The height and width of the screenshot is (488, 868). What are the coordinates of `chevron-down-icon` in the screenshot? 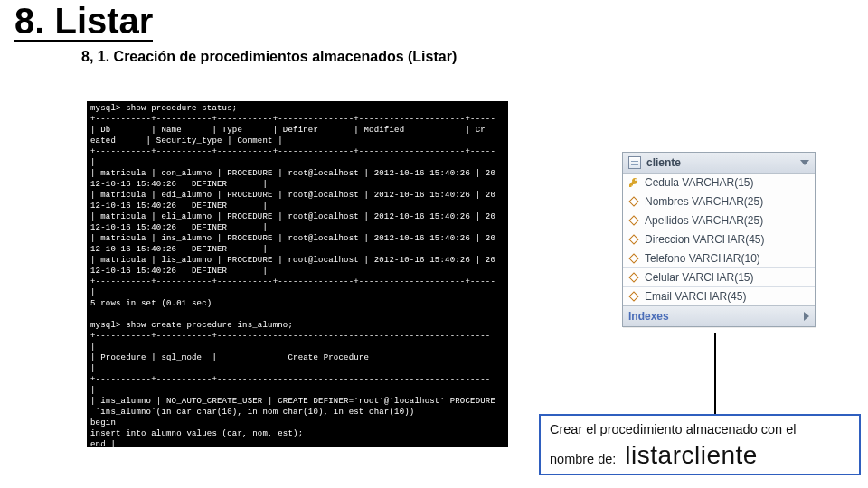 It's located at (805, 163).